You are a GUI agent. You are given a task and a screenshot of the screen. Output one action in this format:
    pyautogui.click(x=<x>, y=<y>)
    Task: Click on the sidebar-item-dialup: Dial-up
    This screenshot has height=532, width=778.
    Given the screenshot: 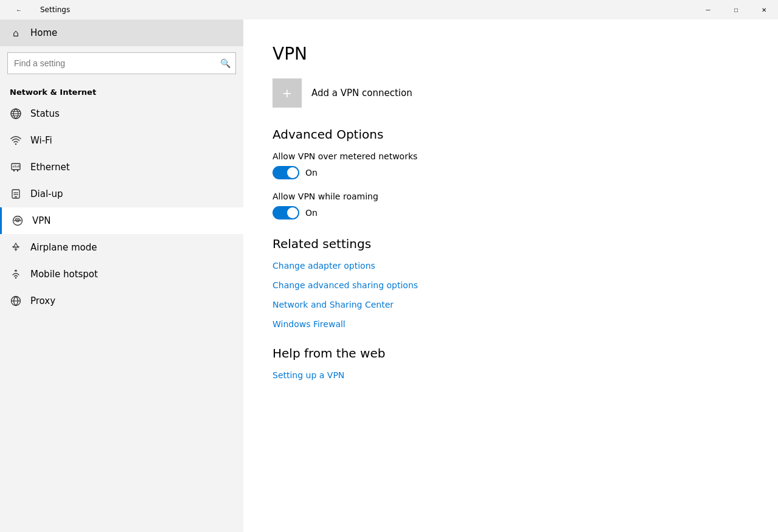 What is the action you would take?
    pyautogui.click(x=122, y=194)
    